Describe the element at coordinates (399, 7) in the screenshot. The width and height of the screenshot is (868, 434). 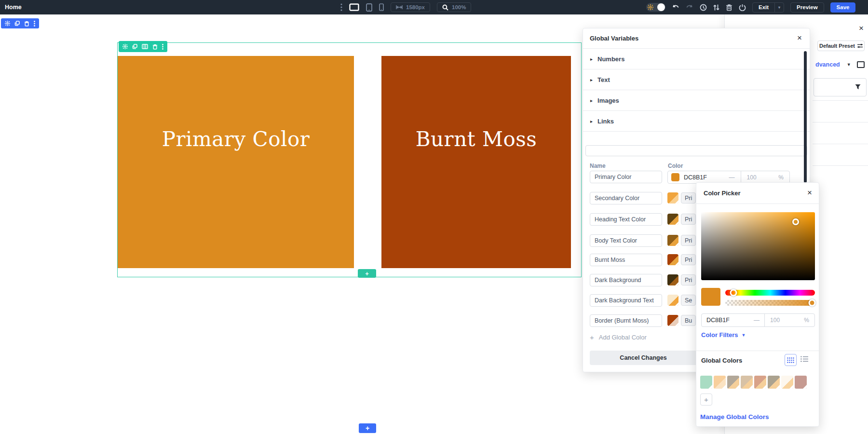
I see `width-icon` at that location.